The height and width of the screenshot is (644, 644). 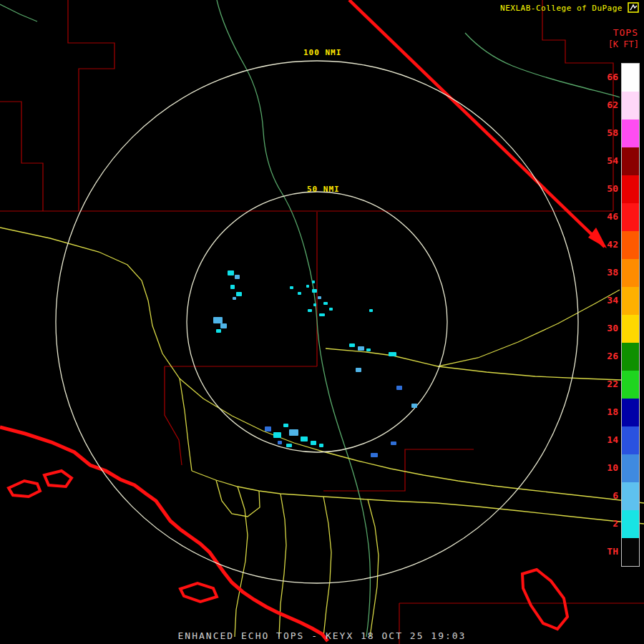 What do you see at coordinates (561, 9) in the screenshot?
I see `brand-text: NEXLAB-College of DuPage` at bounding box center [561, 9].